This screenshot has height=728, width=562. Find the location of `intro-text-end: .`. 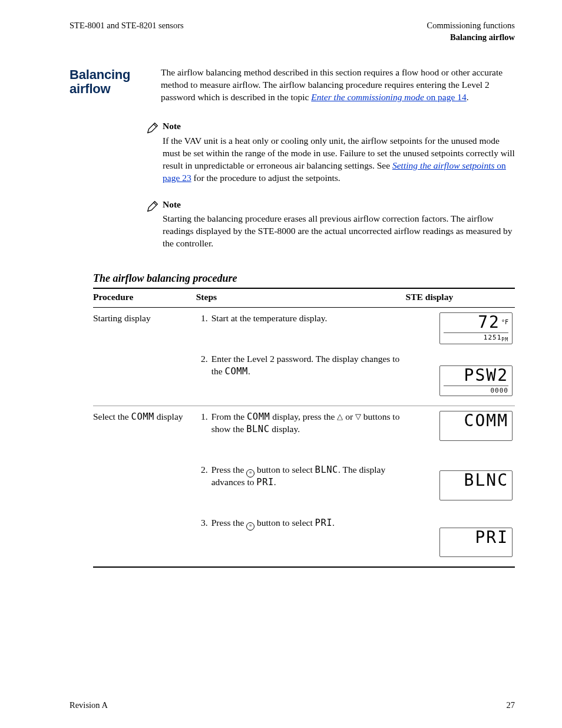

intro-text-end: . is located at coordinates (468, 97).